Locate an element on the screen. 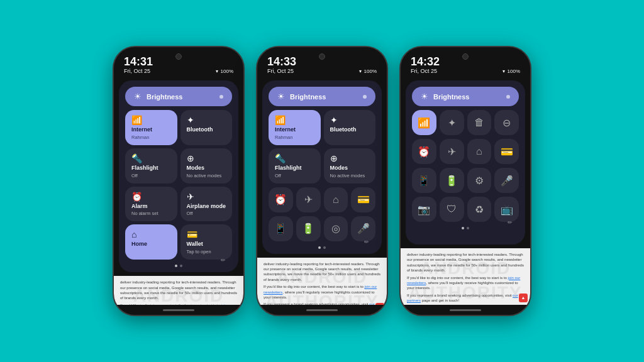 The image size is (644, 362). tile-wallet-1: 💳 Wallet Tap to open is located at coordinates (206, 242).